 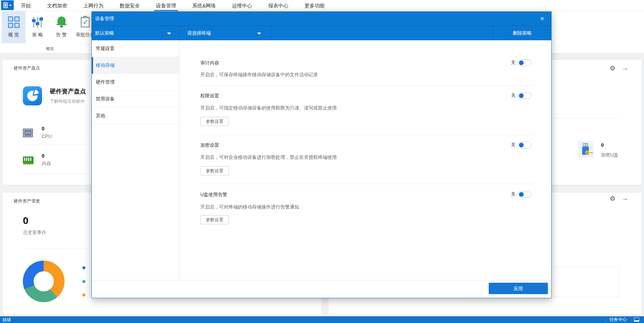 I want to click on ribbon-button-policy: 策 略, so click(x=38, y=27).